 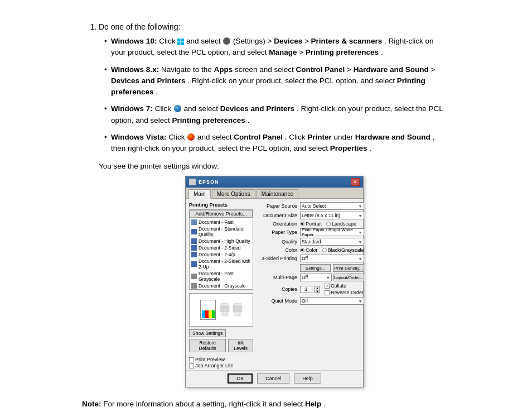 What do you see at coordinates (207, 346) in the screenshot?
I see `restore-defaults-button: Restore Defaults` at bounding box center [207, 346].